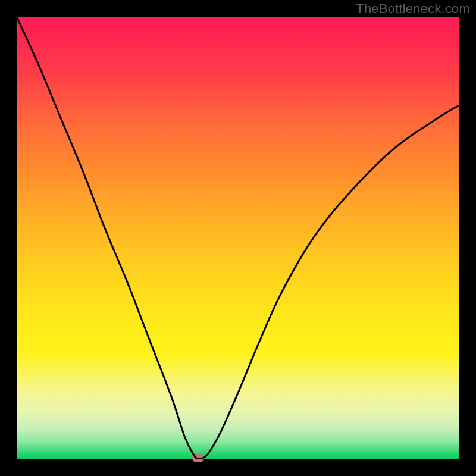 This screenshot has width=476, height=476. I want to click on watermark-text: TheBottleneck.com, so click(413, 9).